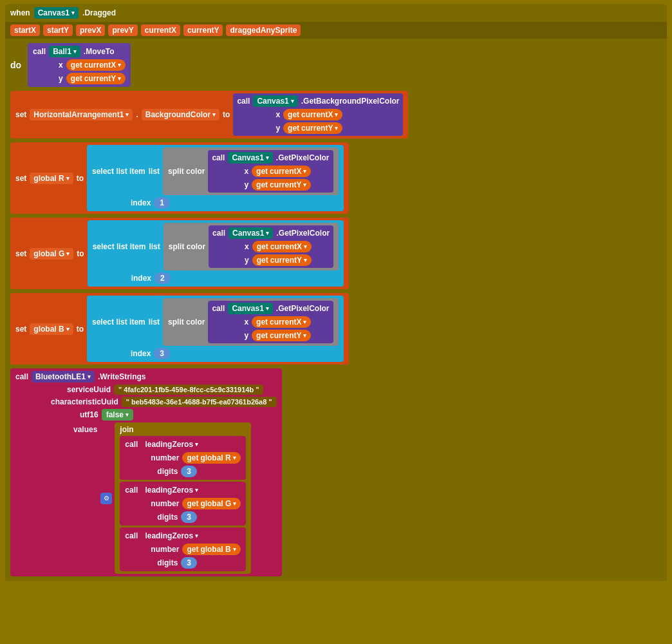 This screenshot has height=644, width=672. Describe the element at coordinates (64, 52) in the screenshot. I see `ball1-dropdown: Ball1 ▾` at that location.